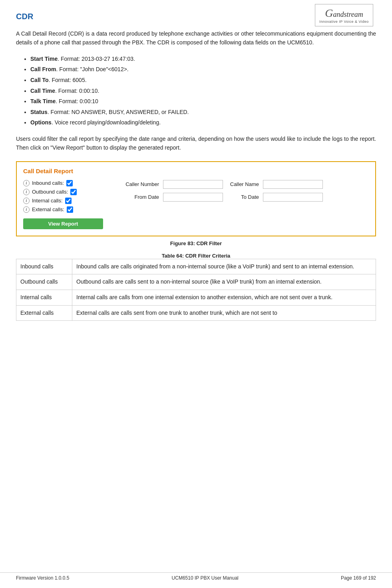  What do you see at coordinates (139, 184) in the screenshot?
I see `caller-number-label: Caller Number` at bounding box center [139, 184].